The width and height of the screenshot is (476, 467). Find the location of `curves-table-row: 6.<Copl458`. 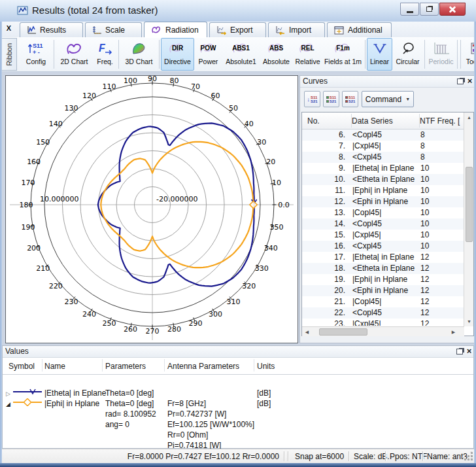

curves-table-row: 6.<Copl458 is located at coordinates (383, 135).